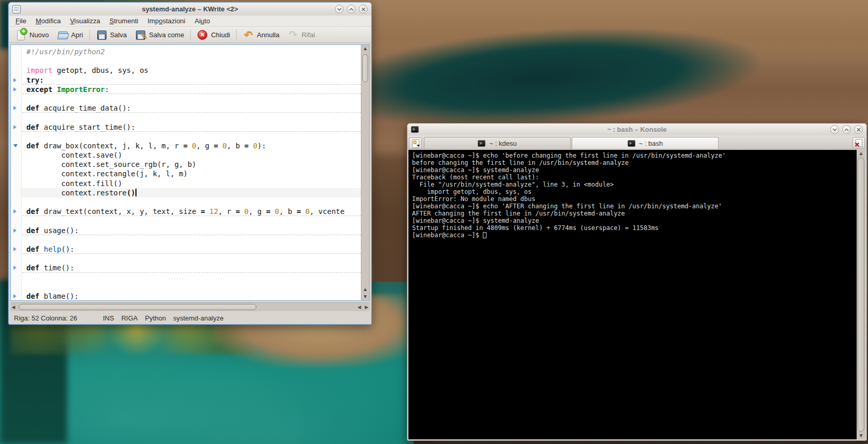  What do you see at coordinates (32, 35) in the screenshot?
I see `new-button: Nuovo` at bounding box center [32, 35].